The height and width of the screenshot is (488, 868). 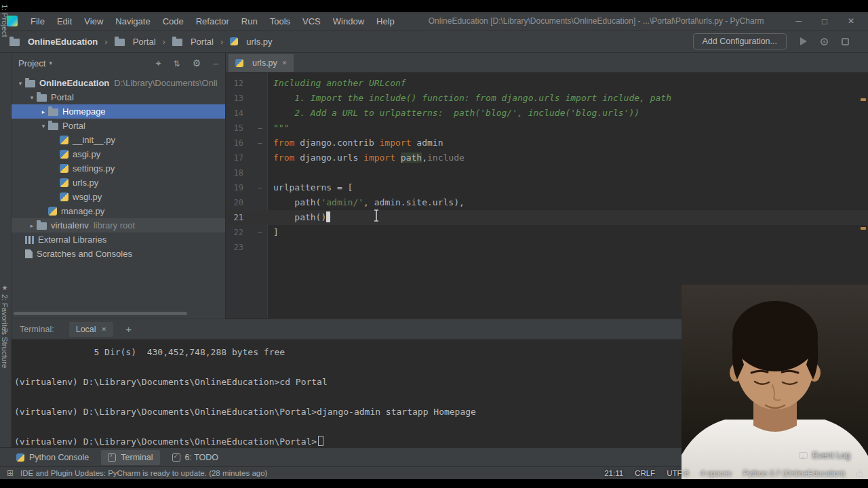 What do you see at coordinates (118, 168) in the screenshot?
I see `tree-item-settings-py: settings.py` at bounding box center [118, 168].